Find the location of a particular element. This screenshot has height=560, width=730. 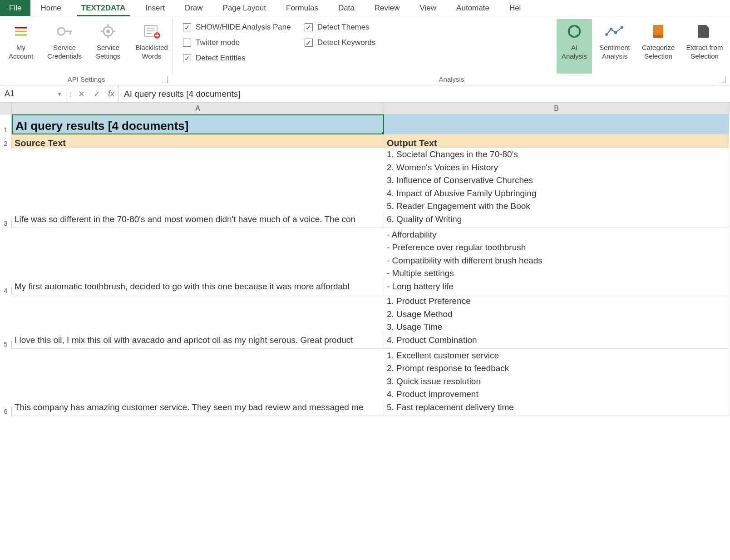

cell-text: AI query results [4 documents] is located at coordinates (102, 126).